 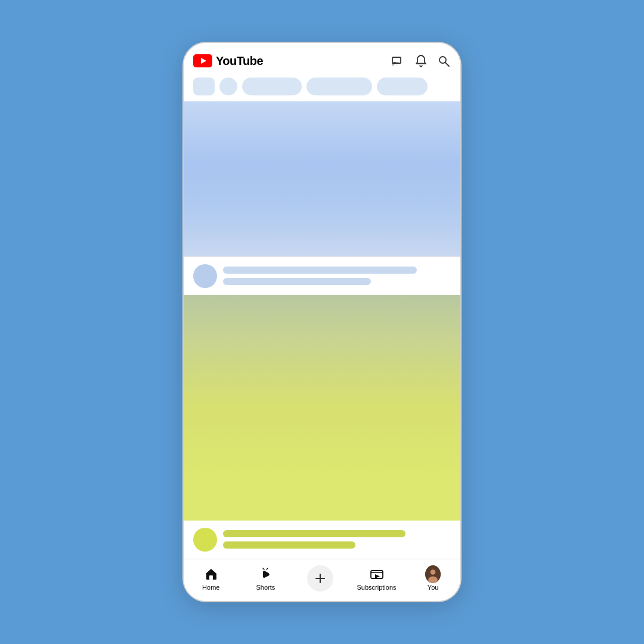 What do you see at coordinates (444, 61) in the screenshot?
I see `search-icon` at bounding box center [444, 61].